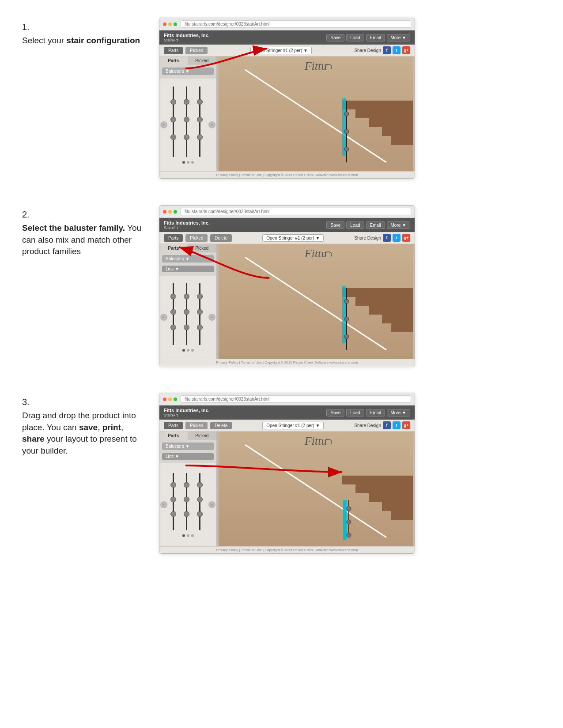 This screenshot has height=728, width=563. What do you see at coordinates (188, 536) in the screenshot?
I see `dot-3-b` at bounding box center [188, 536].